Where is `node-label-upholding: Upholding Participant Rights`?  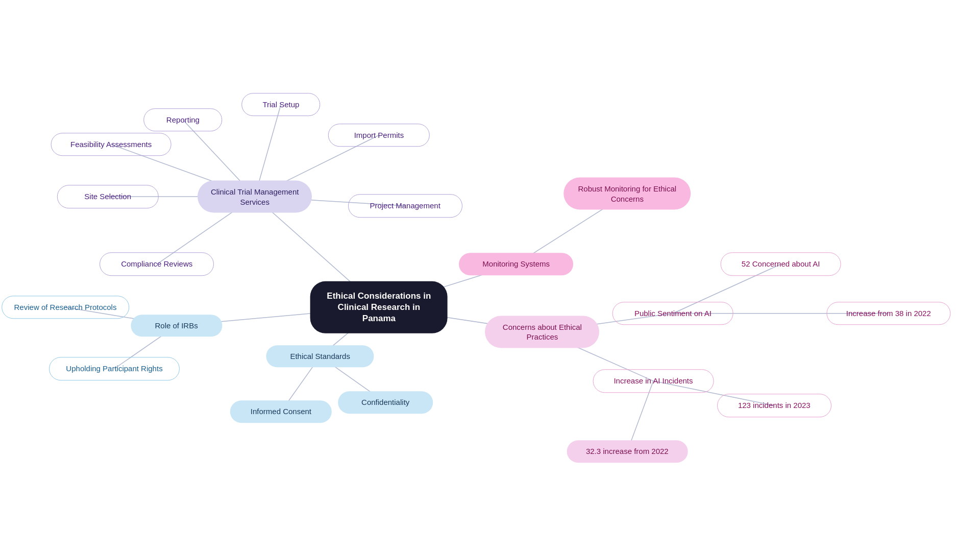 node-label-upholding: Upholding Participant Rights is located at coordinates (114, 369).